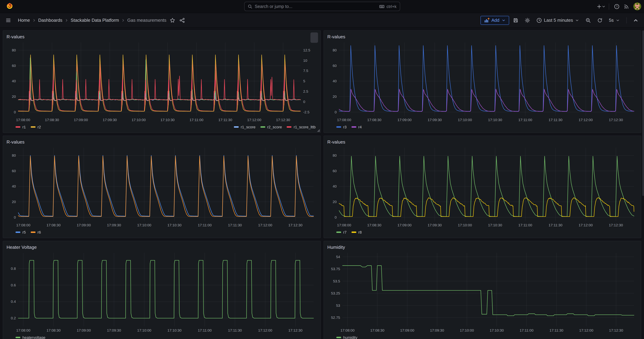  What do you see at coordinates (14, 186) in the screenshot?
I see `svg-text: 40` at bounding box center [14, 186].